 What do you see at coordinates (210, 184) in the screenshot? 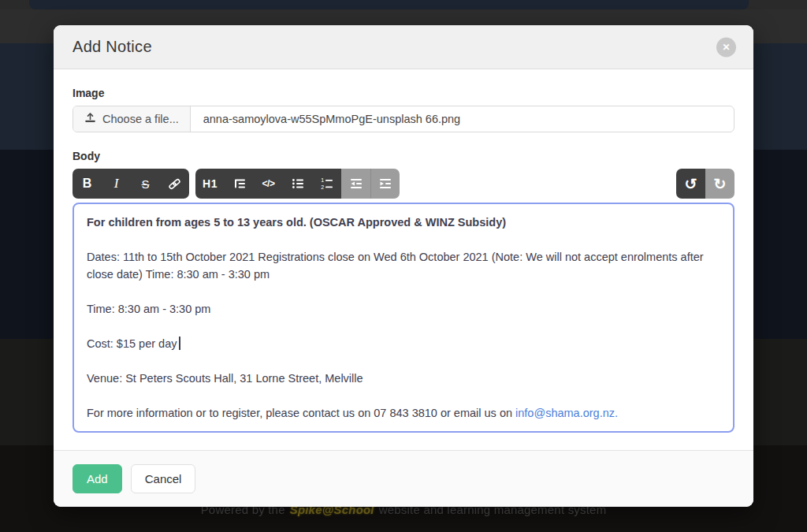
I see `heading1-button: H1` at bounding box center [210, 184].